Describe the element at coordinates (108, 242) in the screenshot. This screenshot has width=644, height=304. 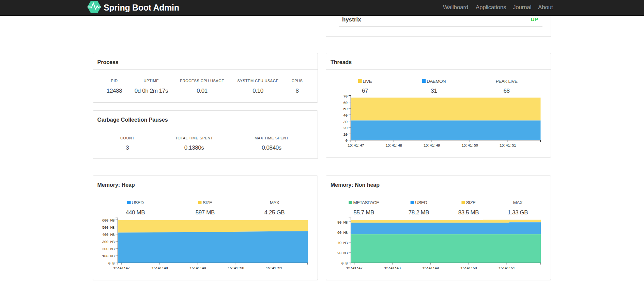
I see `svg-text: 300 MB` at that location.